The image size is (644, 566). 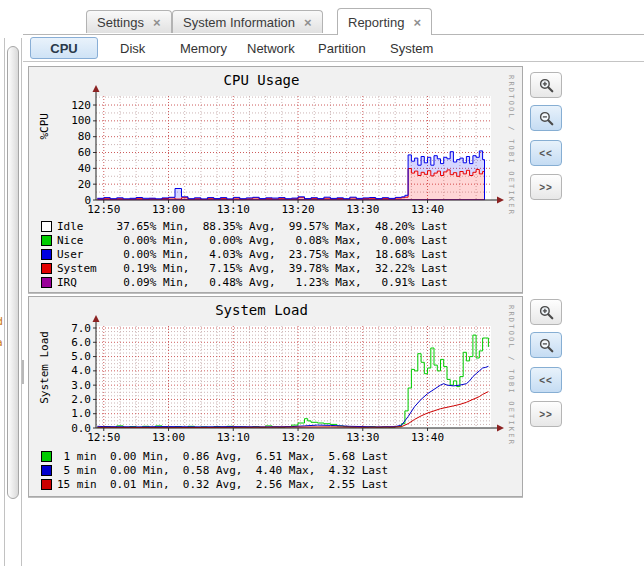 What do you see at coordinates (84, 136) in the screenshot?
I see `svg-text: 80` at bounding box center [84, 136].